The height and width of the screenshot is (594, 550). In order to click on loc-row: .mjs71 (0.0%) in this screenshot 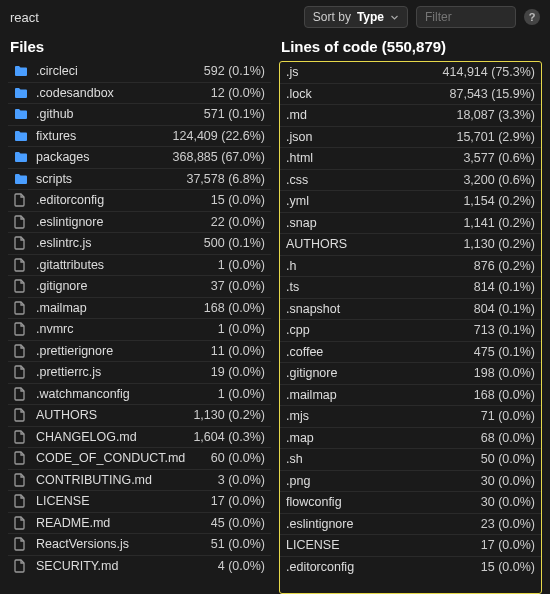, I will do `click(410, 417)`.